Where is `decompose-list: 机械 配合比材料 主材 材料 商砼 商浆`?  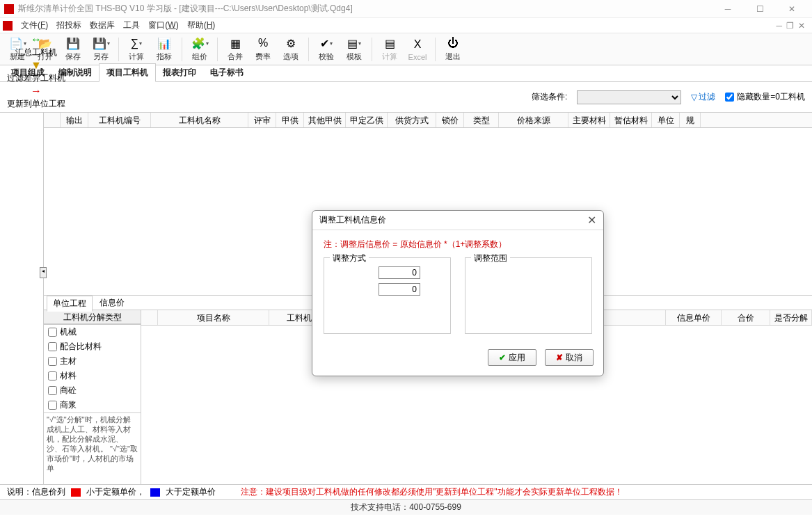 decompose-list: 机械 配合比材料 主材 材料 商砼 商浆 is located at coordinates (92, 369).